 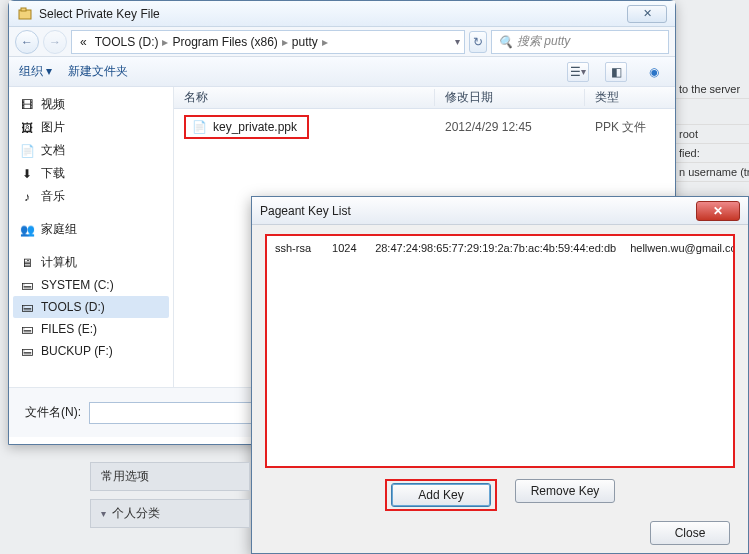 I want to click on nav-label: TOOLS (D:), so click(x=73, y=307).